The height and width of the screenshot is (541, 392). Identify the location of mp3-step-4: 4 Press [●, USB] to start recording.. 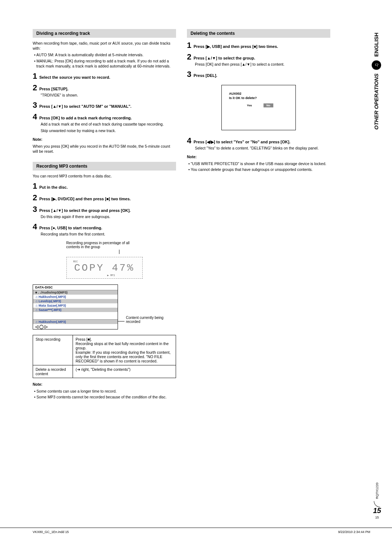
(105, 227).